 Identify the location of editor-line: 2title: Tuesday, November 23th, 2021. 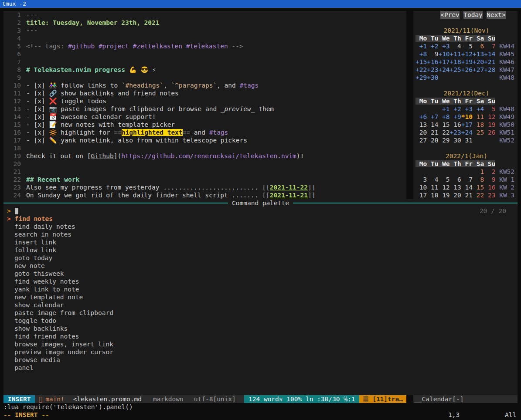
(205, 23).